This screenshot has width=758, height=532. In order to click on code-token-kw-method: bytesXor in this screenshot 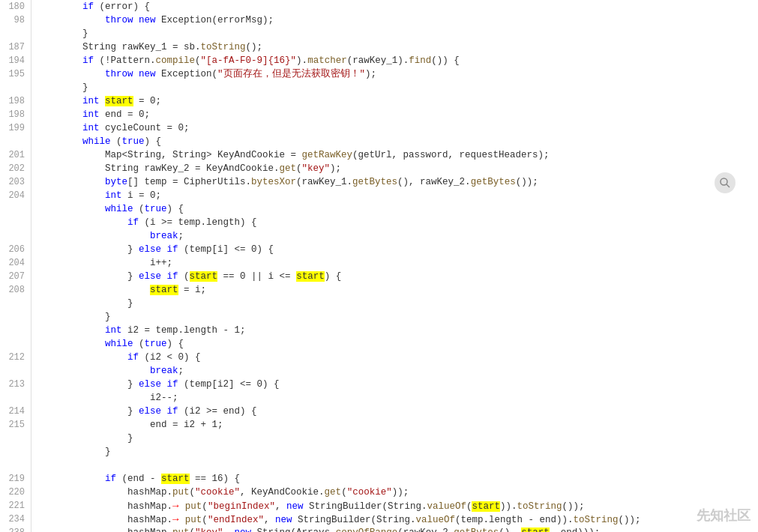, I will do `click(274, 182)`.